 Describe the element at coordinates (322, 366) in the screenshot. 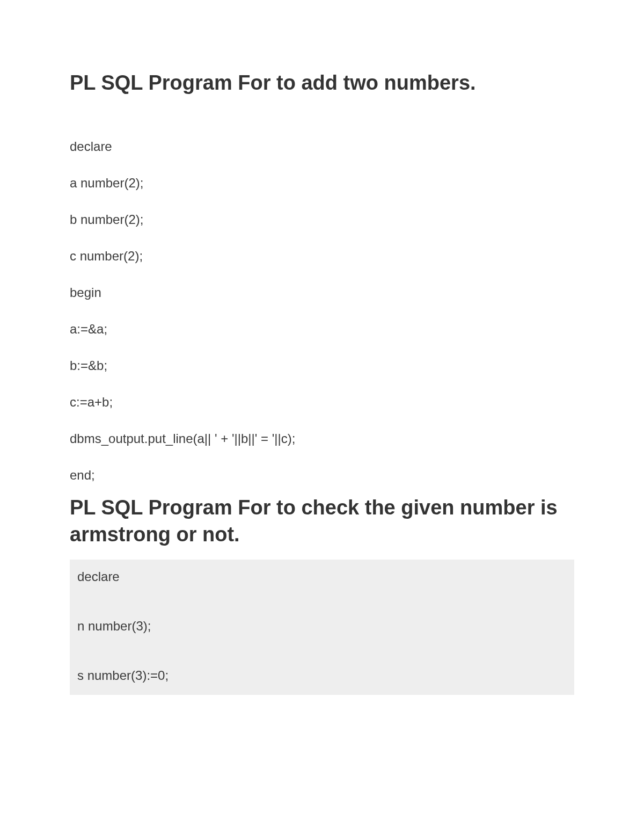

I see `code-line: b:=&b;` at that location.